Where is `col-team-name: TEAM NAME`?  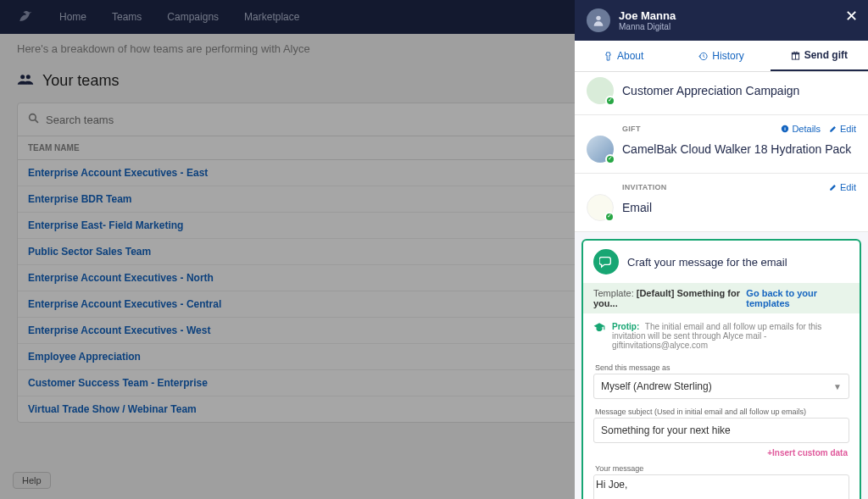 col-team-name: TEAM NAME is located at coordinates (328, 147).